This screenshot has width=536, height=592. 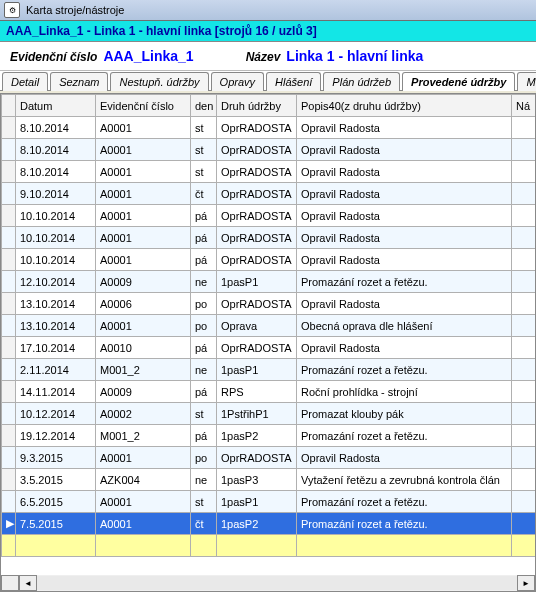 I want to click on cell-datum: 17.10.2014, so click(x=56, y=348).